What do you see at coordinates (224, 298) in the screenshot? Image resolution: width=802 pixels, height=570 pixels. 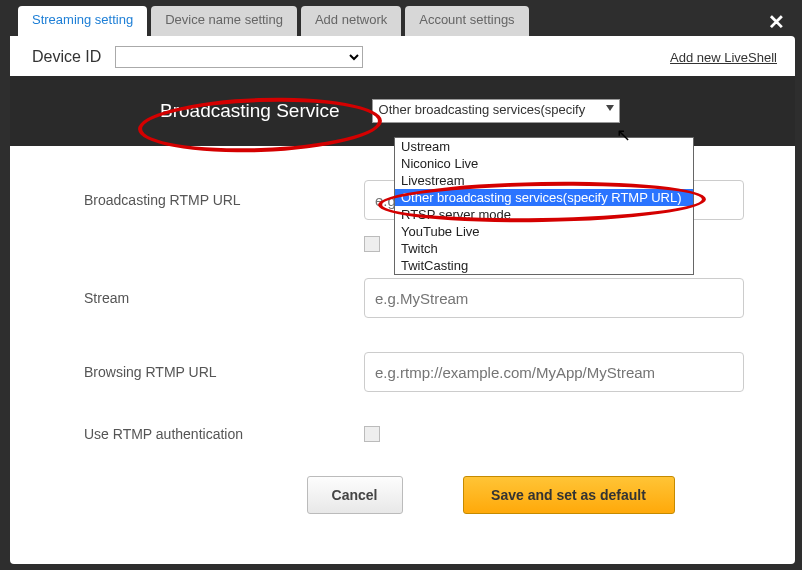 I see `stream-label: Stream` at bounding box center [224, 298].